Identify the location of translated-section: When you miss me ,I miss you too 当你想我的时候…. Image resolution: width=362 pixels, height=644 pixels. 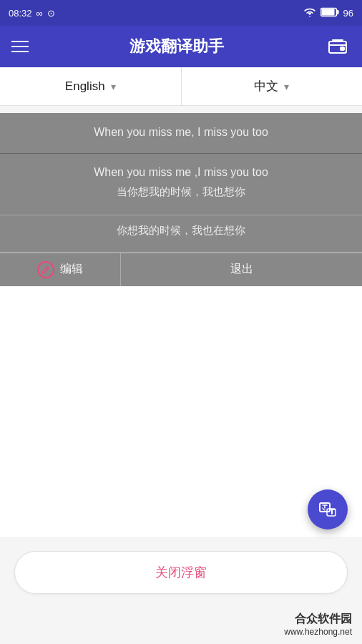
(181, 180).